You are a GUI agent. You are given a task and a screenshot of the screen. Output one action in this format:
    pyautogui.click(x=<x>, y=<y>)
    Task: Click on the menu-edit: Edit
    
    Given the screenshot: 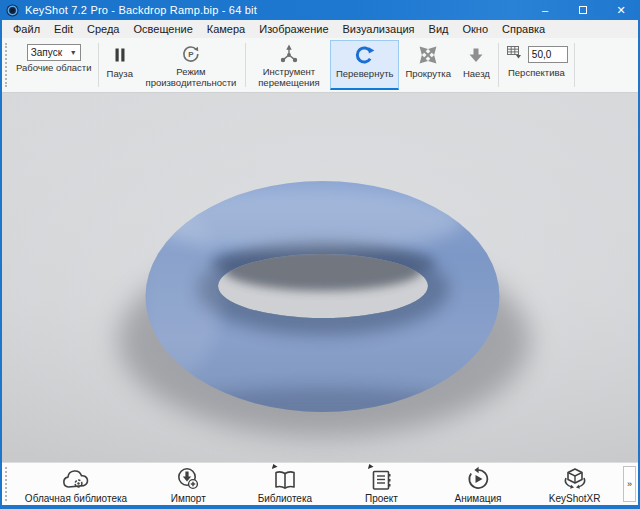 What is the action you would take?
    pyautogui.click(x=64, y=29)
    